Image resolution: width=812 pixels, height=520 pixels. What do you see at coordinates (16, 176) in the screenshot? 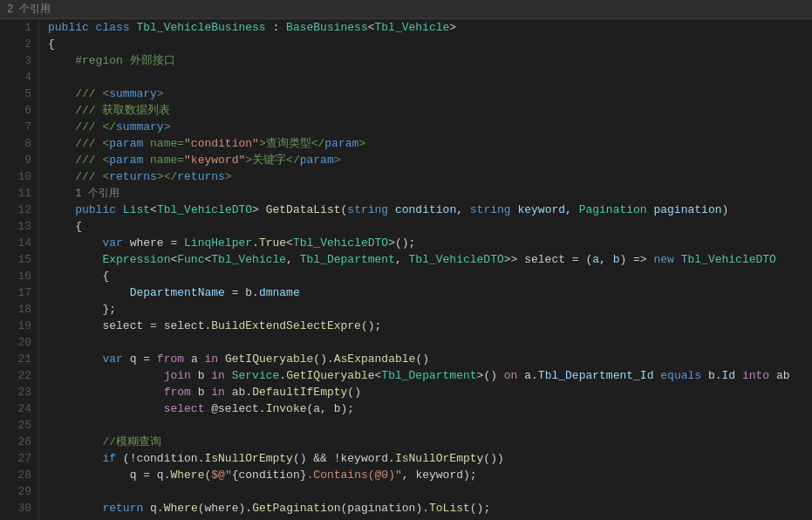
I see `line-num-10: 10` at bounding box center [16, 176].